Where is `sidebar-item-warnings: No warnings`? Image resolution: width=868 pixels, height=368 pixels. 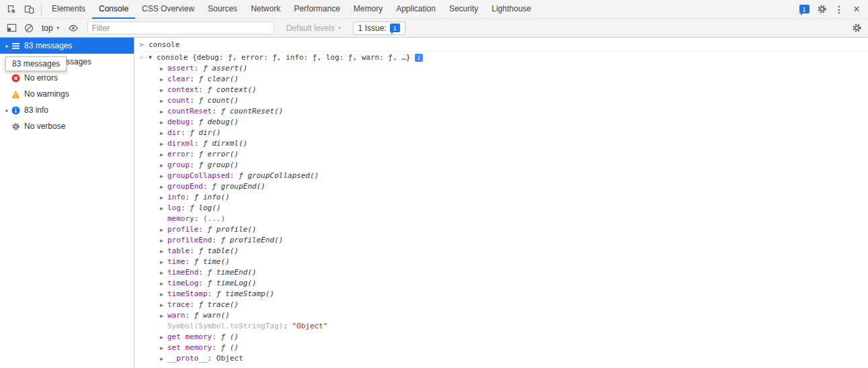
sidebar-item-warnings: No warnings is located at coordinates (67, 94).